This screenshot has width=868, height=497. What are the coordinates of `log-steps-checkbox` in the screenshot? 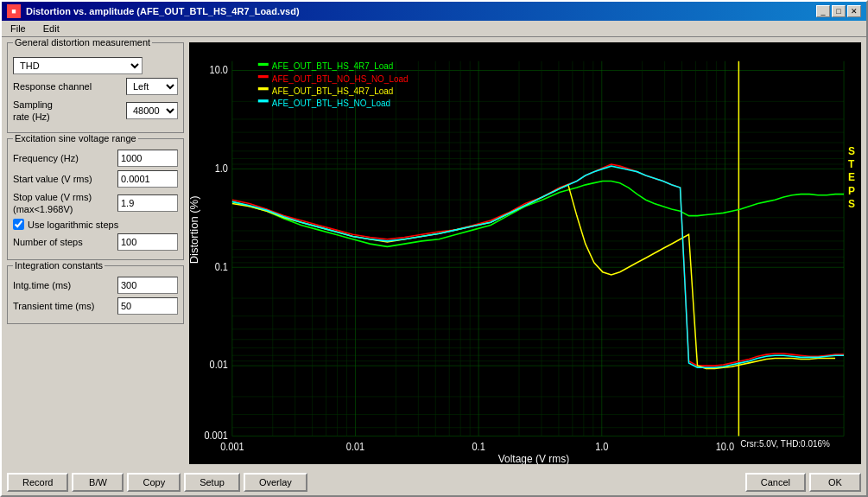 It's located at (19, 225).